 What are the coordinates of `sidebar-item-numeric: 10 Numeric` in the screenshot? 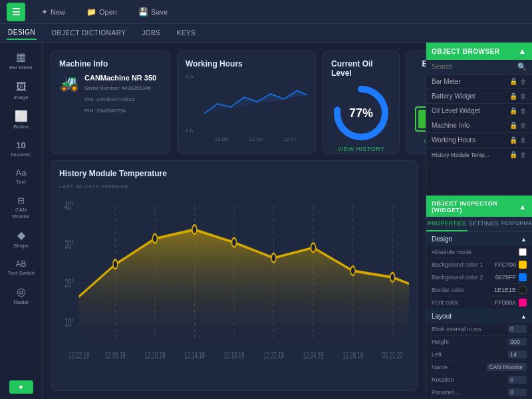 It's located at (21, 150).